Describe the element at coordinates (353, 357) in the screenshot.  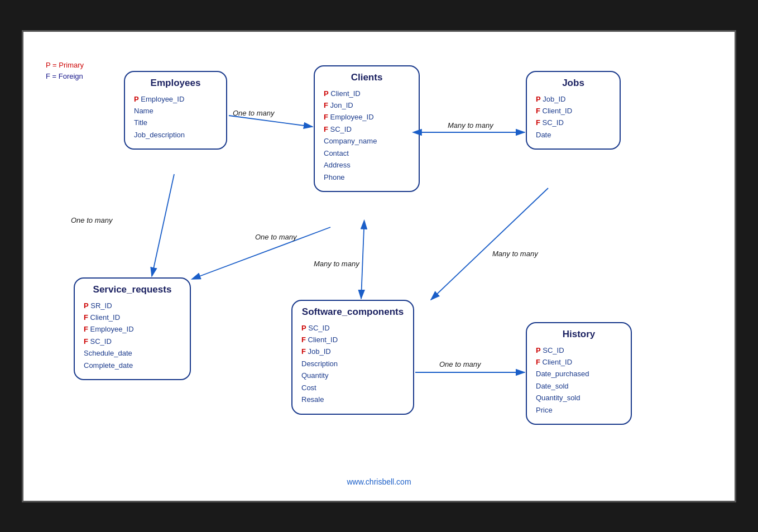
I see `table-software-components: Software_components P SC_ID F Client_ID …` at that location.